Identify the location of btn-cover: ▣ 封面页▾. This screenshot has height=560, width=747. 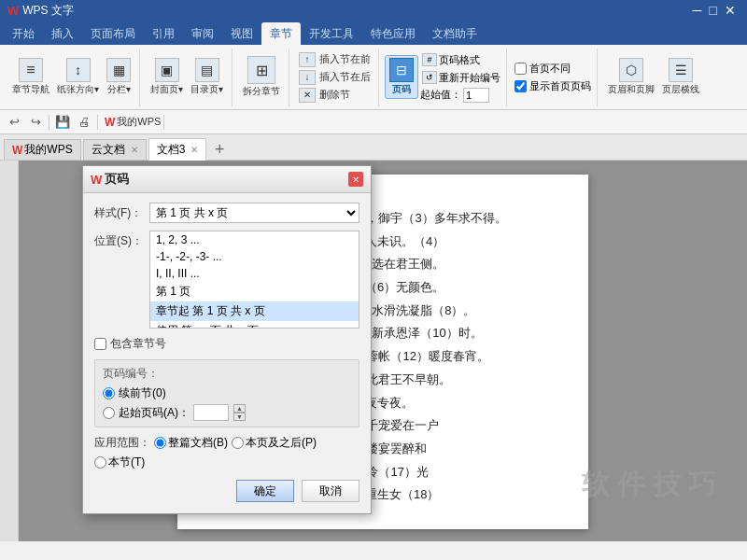
(166, 77).